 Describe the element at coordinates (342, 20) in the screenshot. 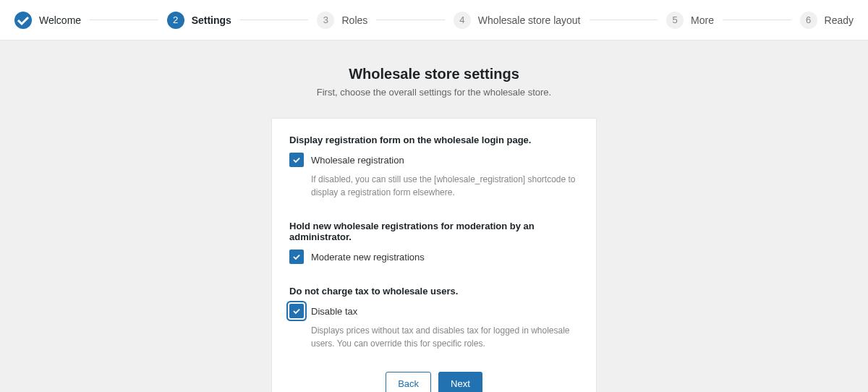

I see `step-roles: 3 Roles` at that location.